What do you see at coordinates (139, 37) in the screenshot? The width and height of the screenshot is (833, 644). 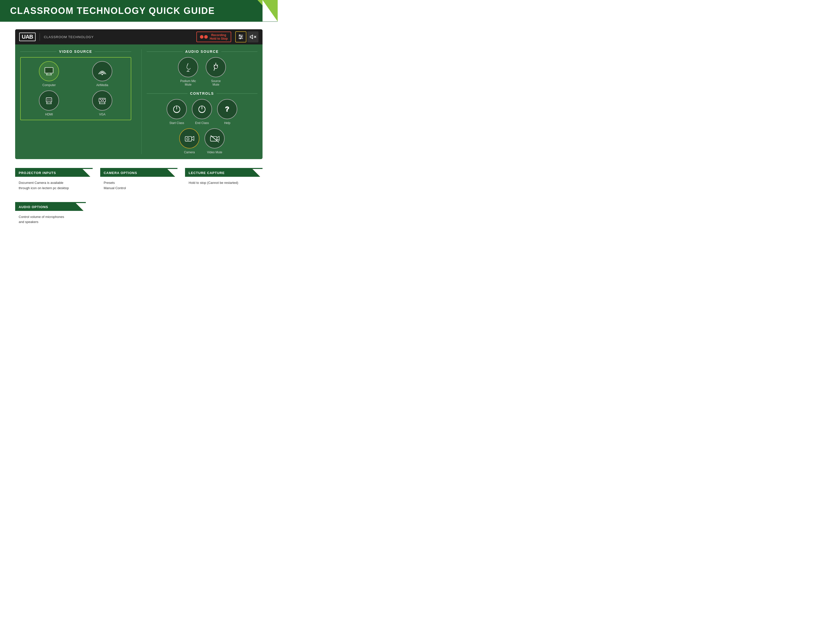 I see `panel-header: UAB CLASSROOM TECHNOLOGY RecordingHold t…` at bounding box center [139, 37].